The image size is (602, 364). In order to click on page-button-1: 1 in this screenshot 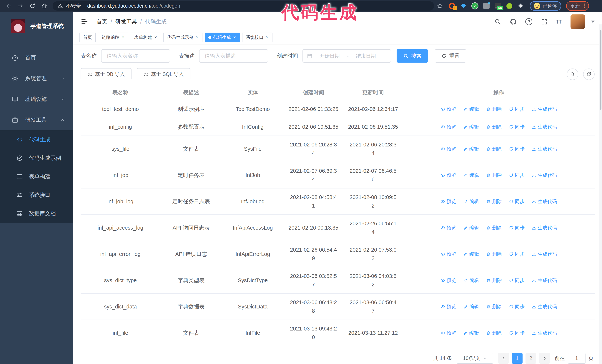, I will do `click(517, 358)`.